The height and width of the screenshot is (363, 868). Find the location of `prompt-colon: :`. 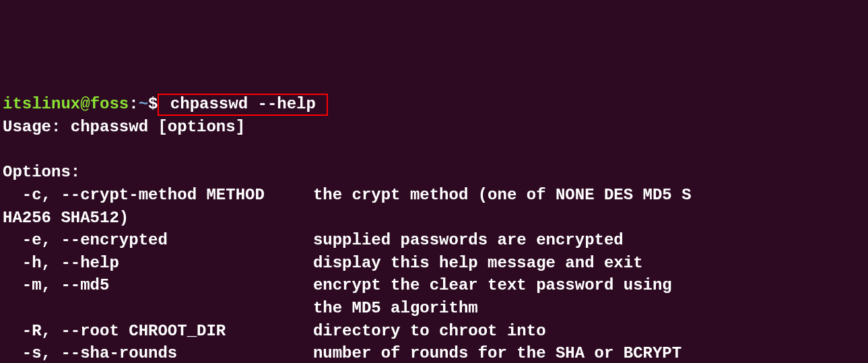

prompt-colon: : is located at coordinates (133, 104).